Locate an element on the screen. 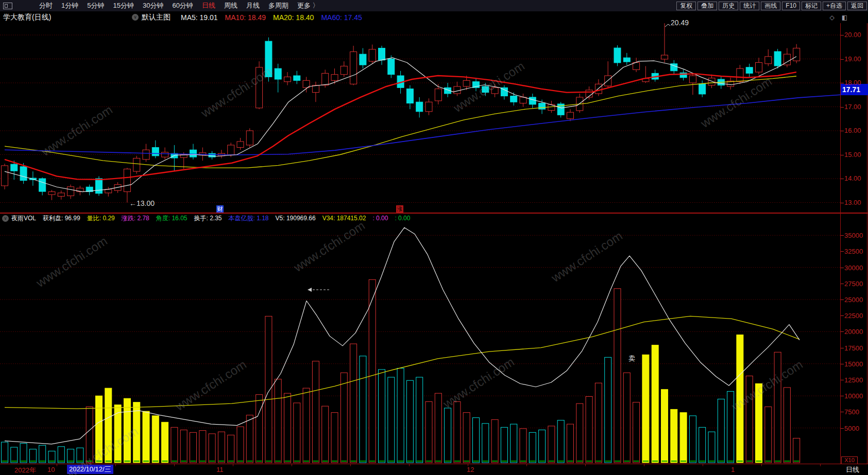  back-button: 返回 is located at coordinates (857, 6).